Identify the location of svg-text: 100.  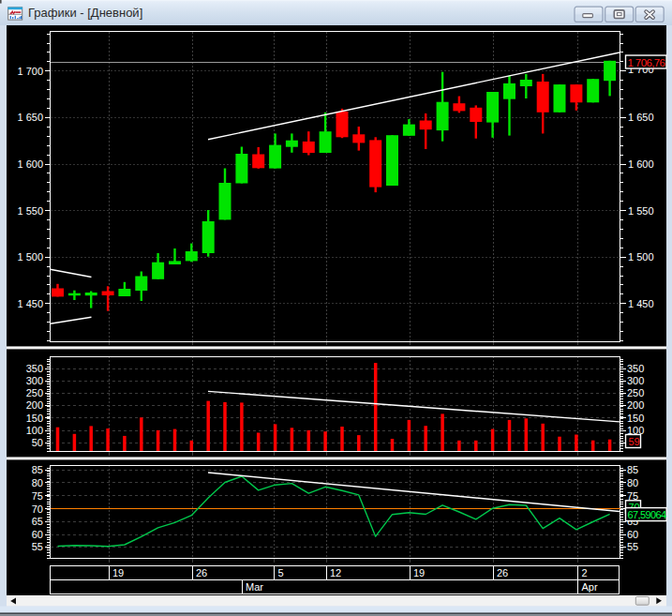
(35, 430).